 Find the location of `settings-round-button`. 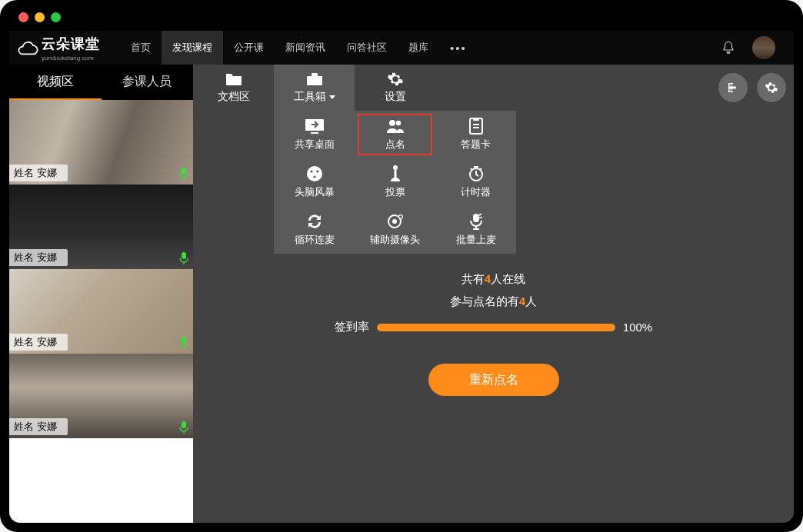

settings-round-button is located at coordinates (771, 88).